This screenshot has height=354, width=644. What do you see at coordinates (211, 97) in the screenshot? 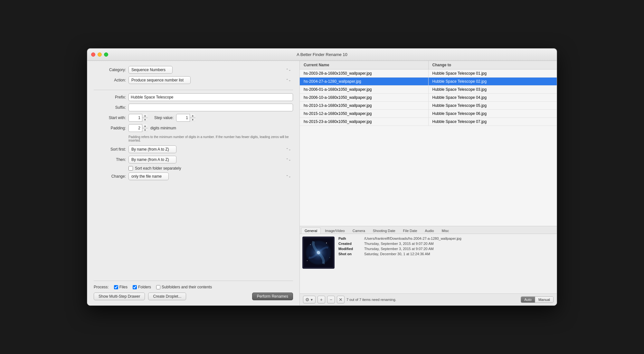
I see `prefix-input` at bounding box center [211, 97].